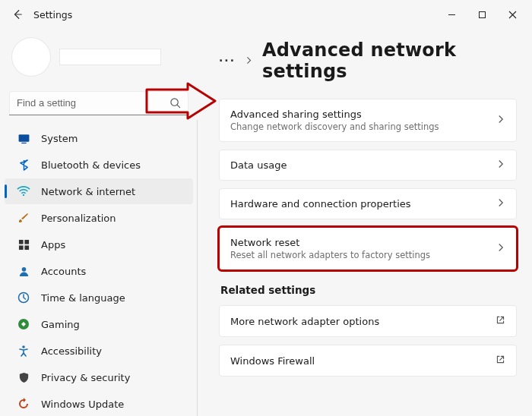  I want to click on breadcrumb-overflow: ···, so click(227, 61).